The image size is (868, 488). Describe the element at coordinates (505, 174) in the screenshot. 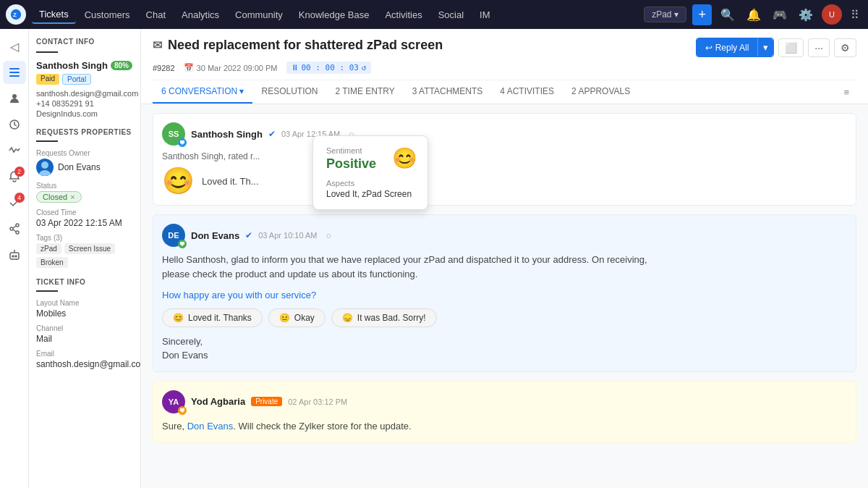

I see `message-1-body: Santhosh Singh, rated r... 😊 Loved it. T…` at that location.